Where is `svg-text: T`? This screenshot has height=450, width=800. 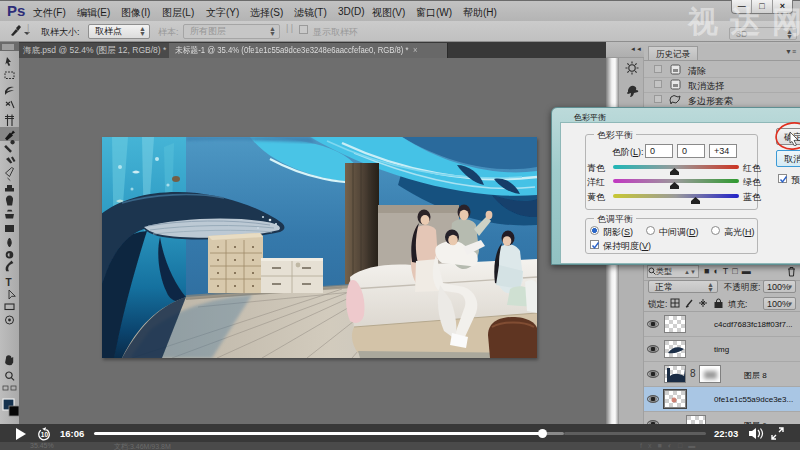 svg-text: T is located at coordinates (9, 282).